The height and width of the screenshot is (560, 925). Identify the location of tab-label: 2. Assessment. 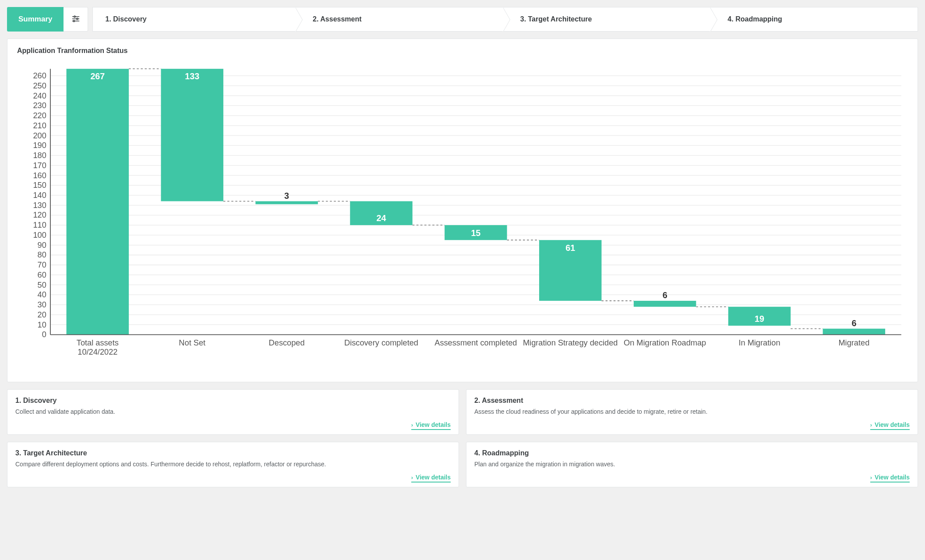
(337, 19).